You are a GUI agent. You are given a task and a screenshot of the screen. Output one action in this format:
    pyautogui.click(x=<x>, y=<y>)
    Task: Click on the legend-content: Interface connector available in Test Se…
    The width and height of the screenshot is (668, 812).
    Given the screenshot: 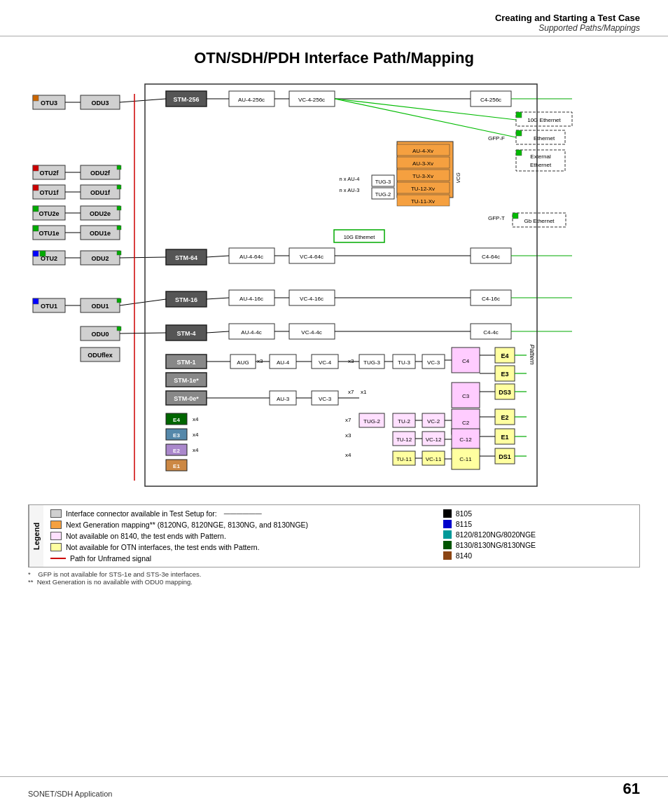 What is the action you would take?
    pyautogui.click(x=342, y=536)
    